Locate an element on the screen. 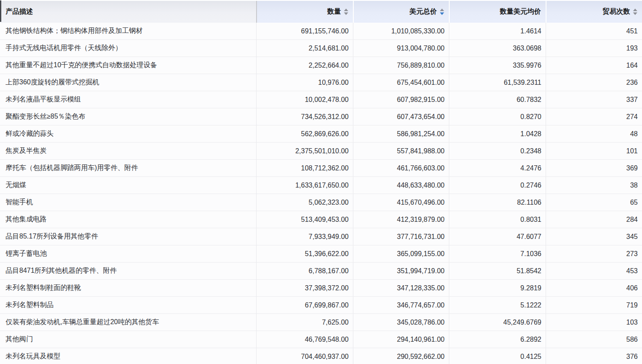  cell-avg_usd_per_unit: 4.2476 is located at coordinates (497, 168).